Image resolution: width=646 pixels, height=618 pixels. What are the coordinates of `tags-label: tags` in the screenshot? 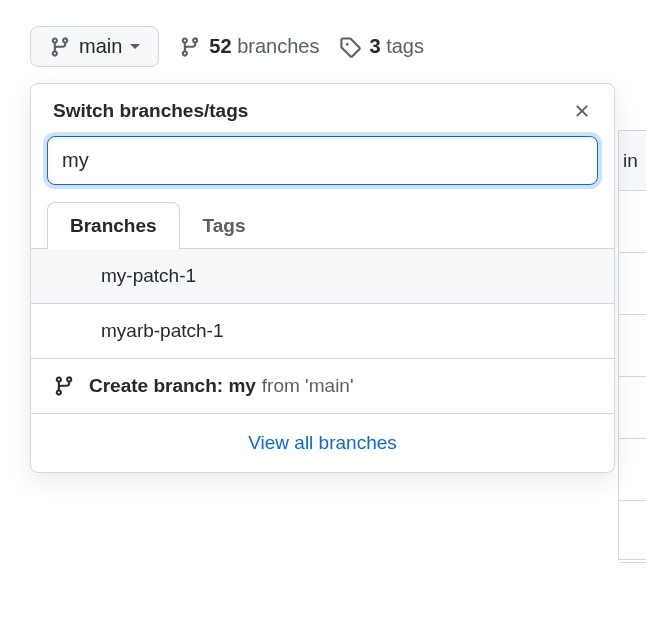 It's located at (405, 46).